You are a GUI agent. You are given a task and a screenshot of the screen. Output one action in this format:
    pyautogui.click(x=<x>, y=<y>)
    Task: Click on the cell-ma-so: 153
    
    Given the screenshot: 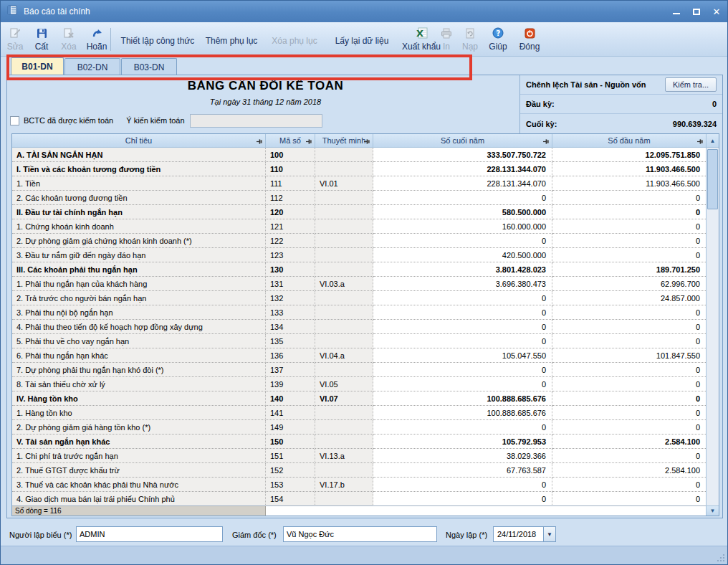 What is the action you would take?
    pyautogui.click(x=291, y=485)
    